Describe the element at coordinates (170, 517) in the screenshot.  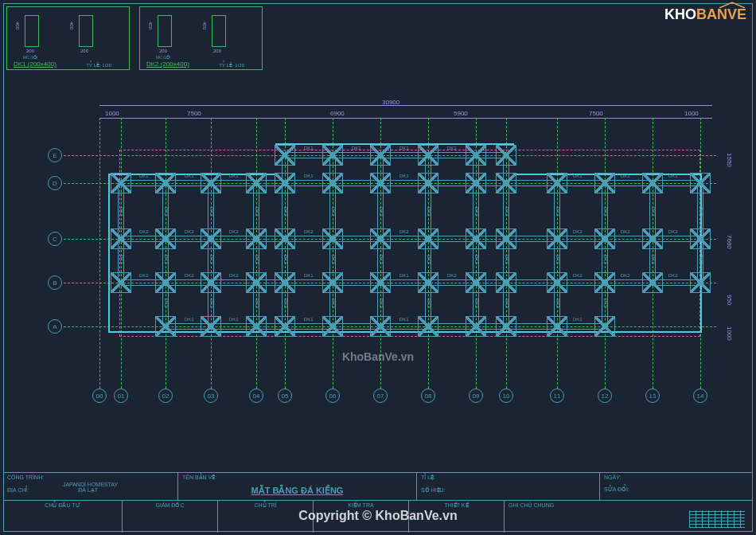
I see `label-giamdoc: GIÁM ĐỐC` at that location.